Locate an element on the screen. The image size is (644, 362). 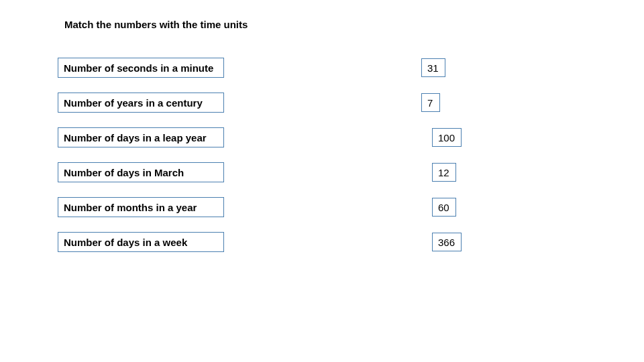
prompt-row: Number of days in a leap year is located at coordinates (141, 137).